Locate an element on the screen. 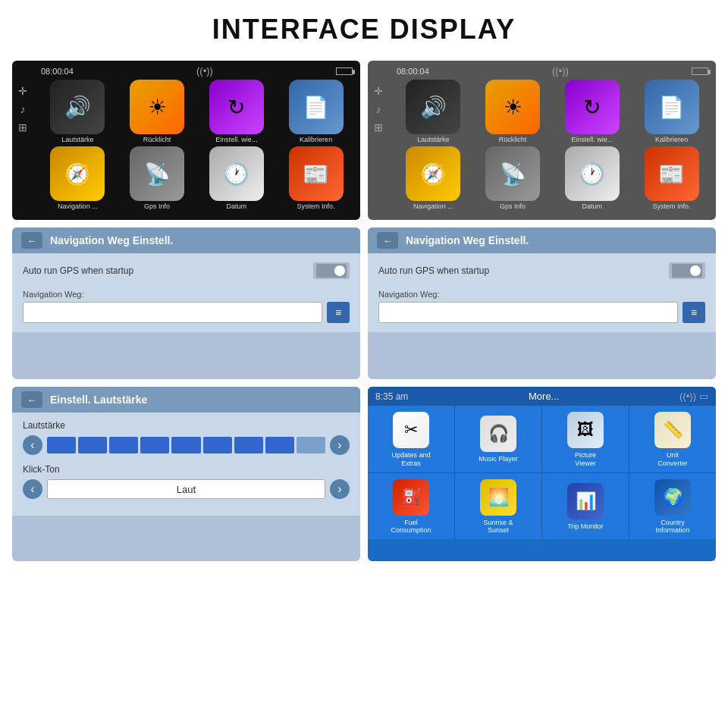  more-panel-time: 8:35 am is located at coordinates (391, 397).